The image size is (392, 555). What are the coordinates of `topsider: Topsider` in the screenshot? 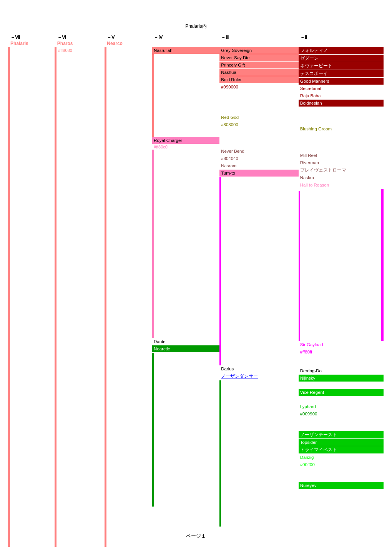 It's located at (341, 442).